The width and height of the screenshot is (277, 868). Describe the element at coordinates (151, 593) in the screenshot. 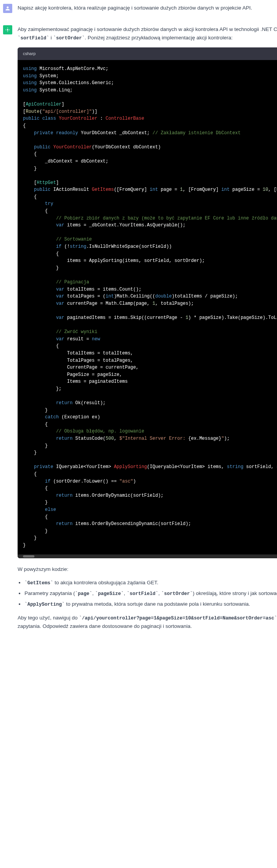

I see `list-item: Parametry zapytania (`page`, `pageSize`,…` at that location.